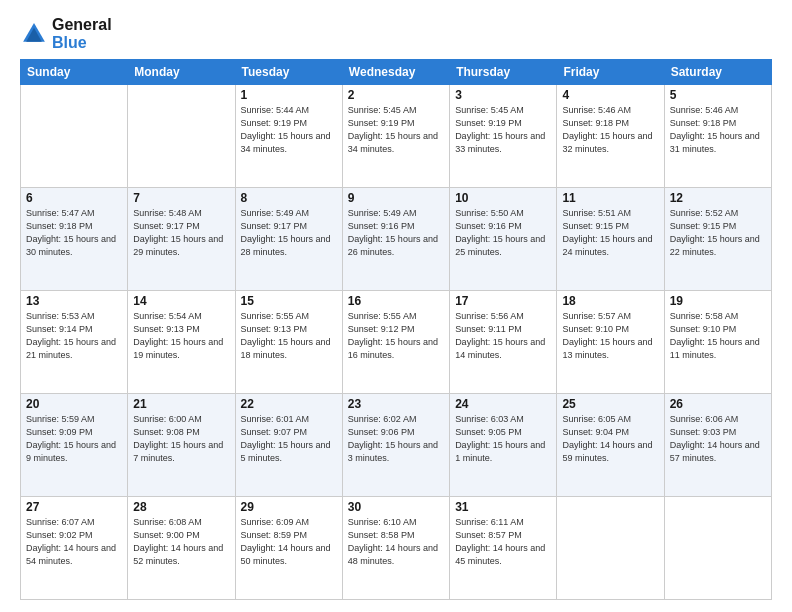  What do you see at coordinates (396, 301) in the screenshot?
I see `day-number: 16` at bounding box center [396, 301].